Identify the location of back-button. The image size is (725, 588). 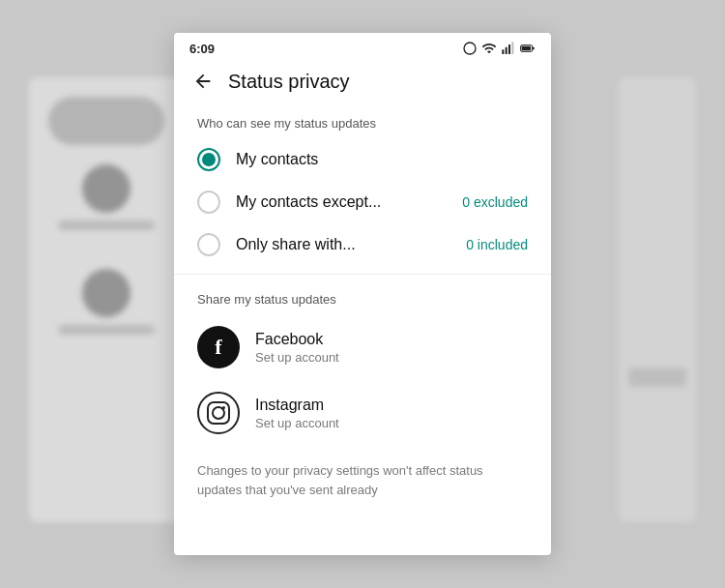
(203, 81).